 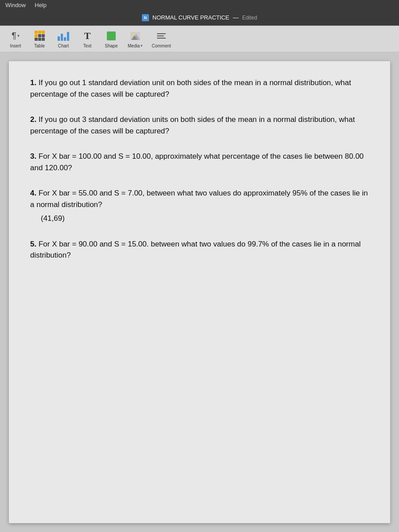 I want to click on table-grid-icon, so click(x=40, y=35).